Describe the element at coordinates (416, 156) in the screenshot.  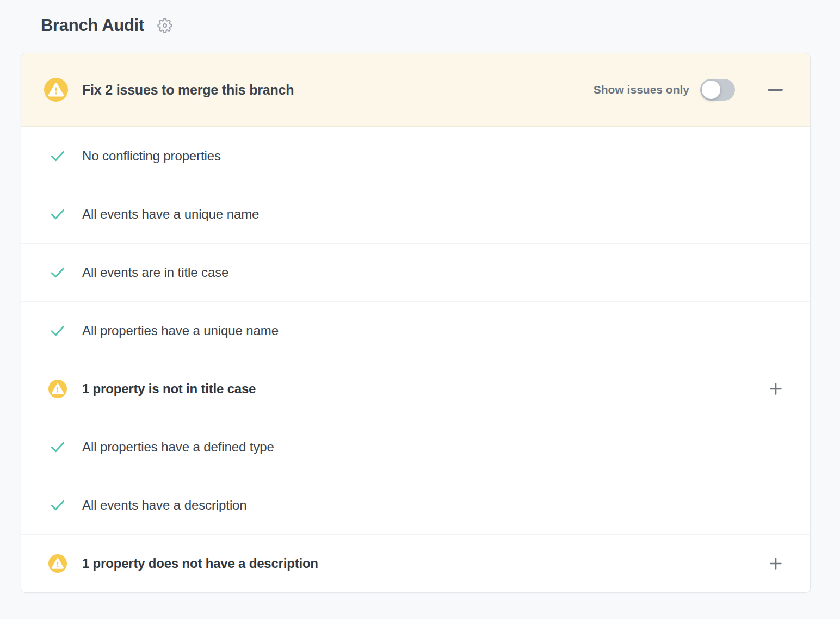
I see `audit-check-row: No conflicting properties` at that location.